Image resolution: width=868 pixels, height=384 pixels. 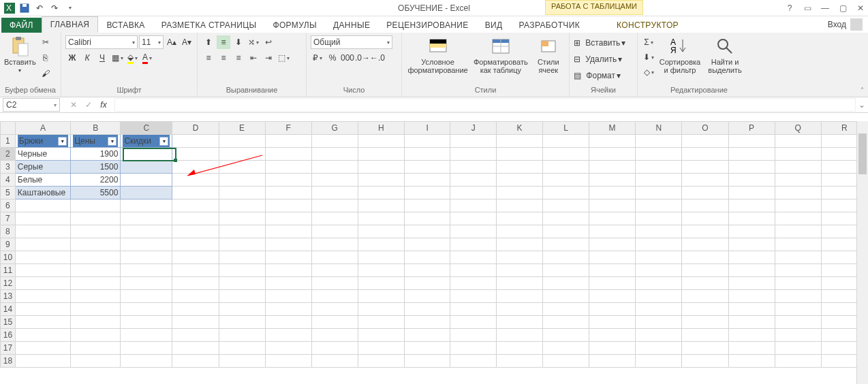 What do you see at coordinates (208, 42) in the screenshot?
I see `align-top-icon: ⬆` at bounding box center [208, 42].